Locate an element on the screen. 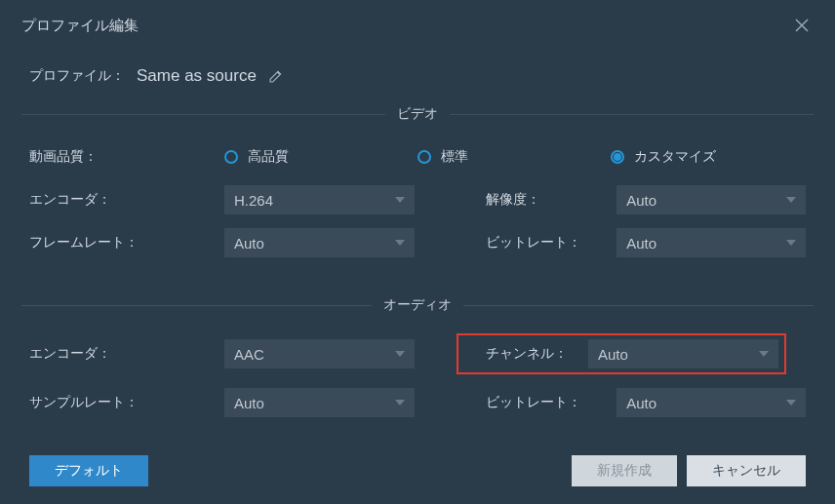 Image resolution: width=835 pixels, height=504 pixels. audio-bitrate-label: ビットレート： is located at coordinates (517, 403).